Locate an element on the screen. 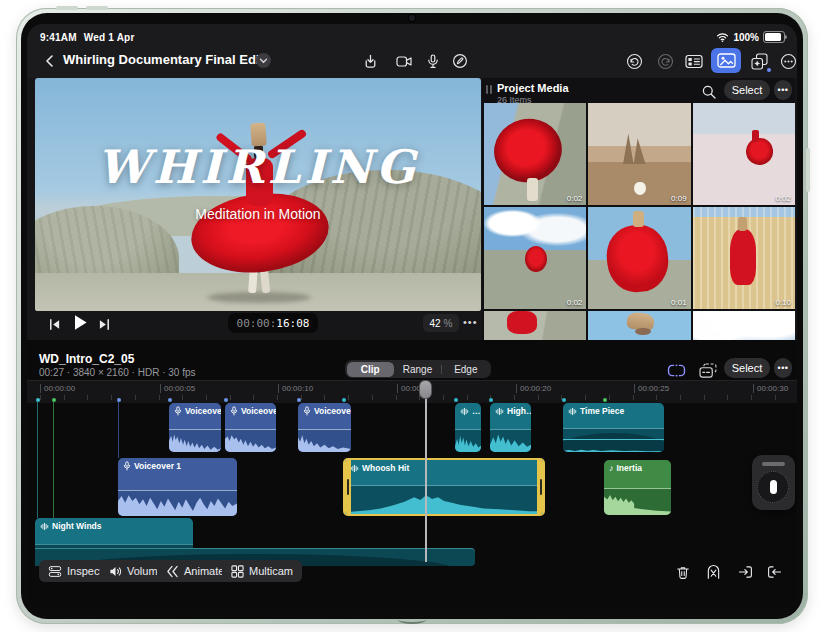 Image resolution: width=824 pixels, height=632 pixels. media-select-button: Select is located at coordinates (747, 90).